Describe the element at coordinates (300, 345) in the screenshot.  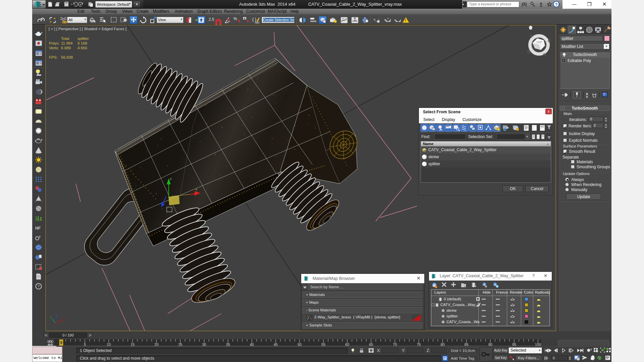
I see `svg-text: 50` at that location.